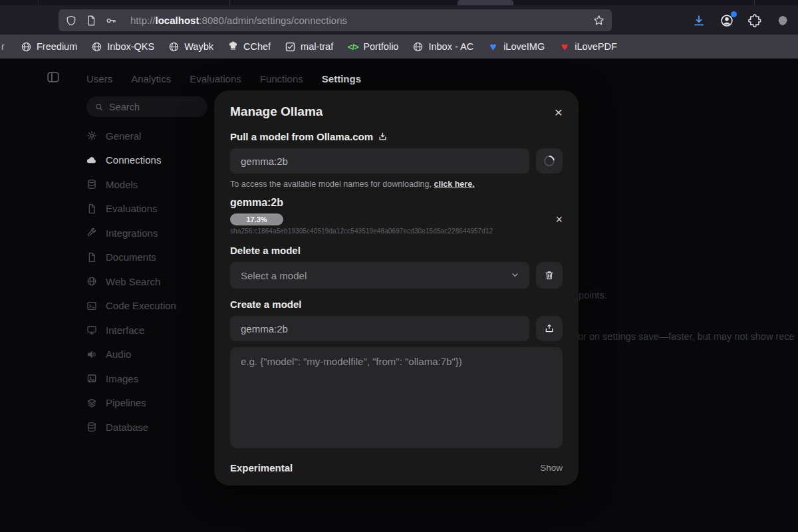 The width and height of the screenshot is (798, 532). What do you see at coordinates (342, 78) in the screenshot?
I see `tab-settings: Settings` at bounding box center [342, 78].